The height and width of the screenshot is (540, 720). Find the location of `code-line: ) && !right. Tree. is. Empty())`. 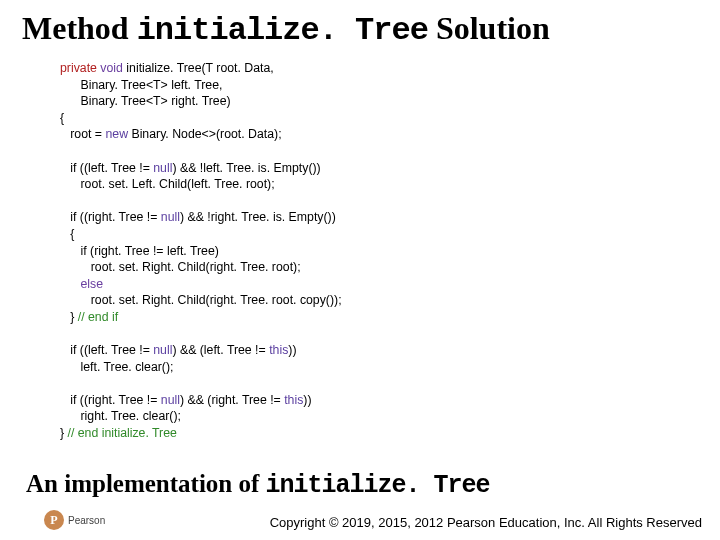

code-line: ) && !right. Tree. is. Empty()) is located at coordinates (258, 217).